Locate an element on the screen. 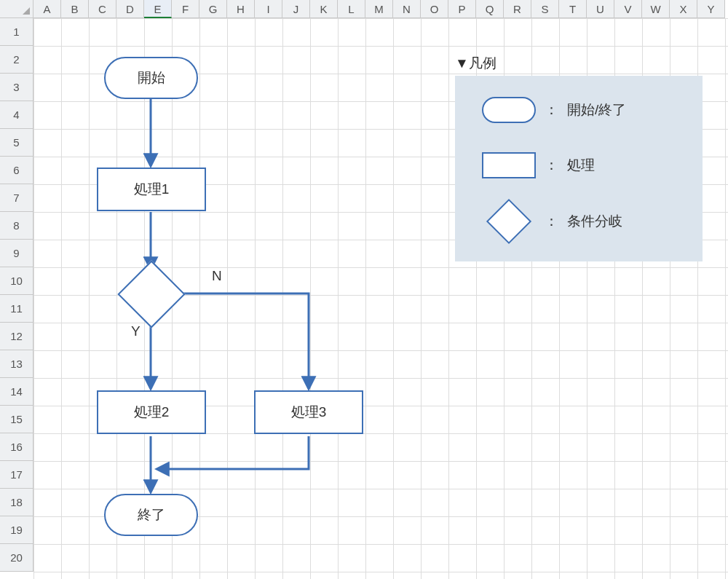  row-header-12: 12 is located at coordinates (17, 336).